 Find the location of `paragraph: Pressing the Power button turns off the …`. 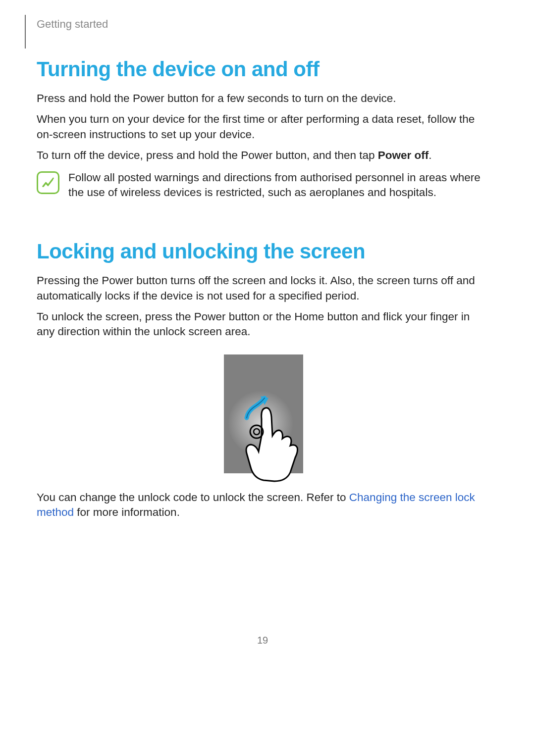

paragraph: Pressing the Power button turns off the … is located at coordinates (264, 288).